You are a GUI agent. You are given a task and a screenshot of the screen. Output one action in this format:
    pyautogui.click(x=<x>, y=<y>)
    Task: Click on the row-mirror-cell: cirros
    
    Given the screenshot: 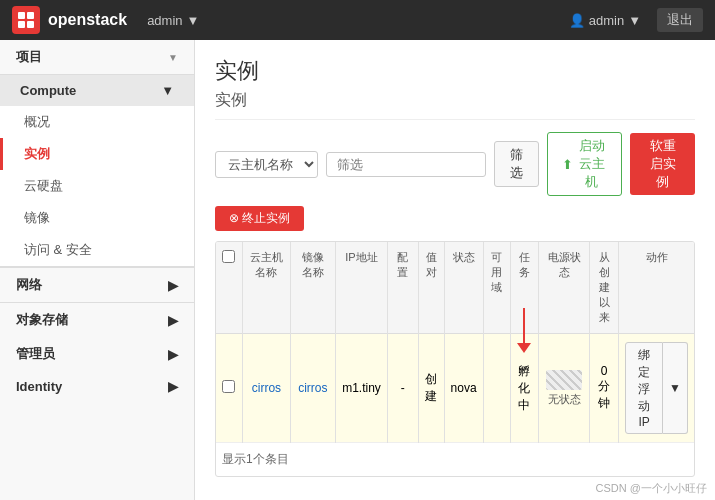 What is the action you would take?
    pyautogui.click(x=312, y=388)
    